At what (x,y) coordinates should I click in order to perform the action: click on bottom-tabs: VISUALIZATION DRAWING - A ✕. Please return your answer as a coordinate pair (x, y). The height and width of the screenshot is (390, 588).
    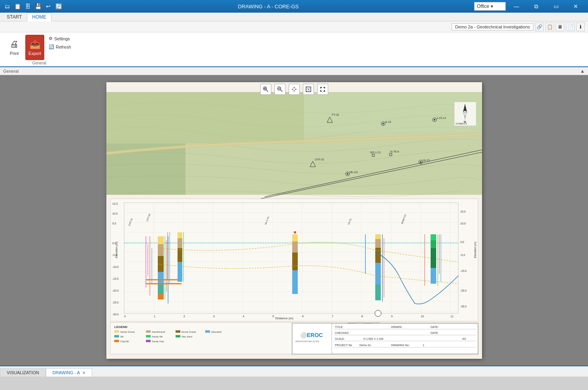
    Looking at the image, I should click on (294, 371).